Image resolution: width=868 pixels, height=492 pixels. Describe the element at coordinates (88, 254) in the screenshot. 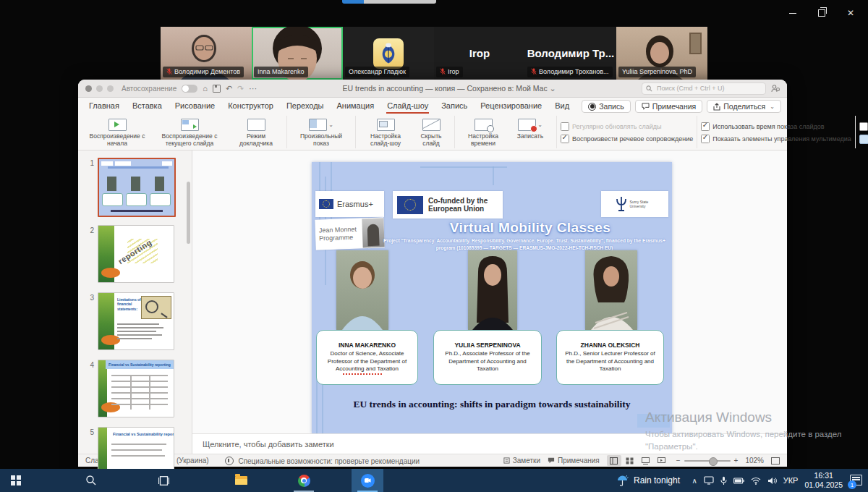

I see `slide-number: 2` at that location.